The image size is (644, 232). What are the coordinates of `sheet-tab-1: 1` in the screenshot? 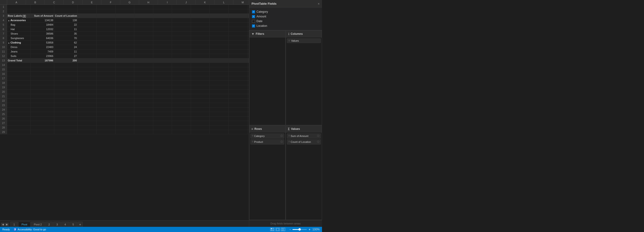 It's located at (14, 224).